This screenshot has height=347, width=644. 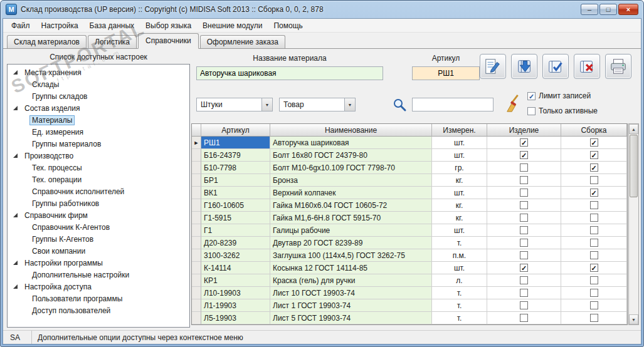 I want to click on table-row: ►РШ1Авторучка шариковаяшт.✓✓, so click(x=409, y=143).